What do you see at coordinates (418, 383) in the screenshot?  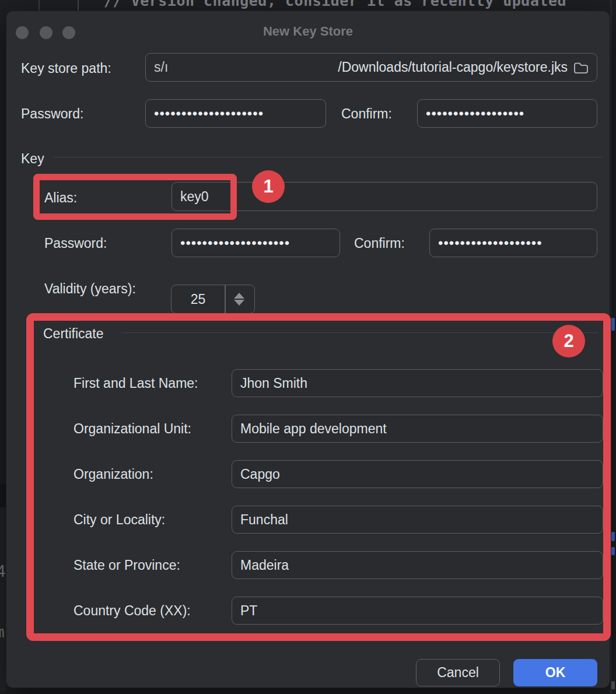 I see `certificate-field-input: Jhon Smith` at bounding box center [418, 383].